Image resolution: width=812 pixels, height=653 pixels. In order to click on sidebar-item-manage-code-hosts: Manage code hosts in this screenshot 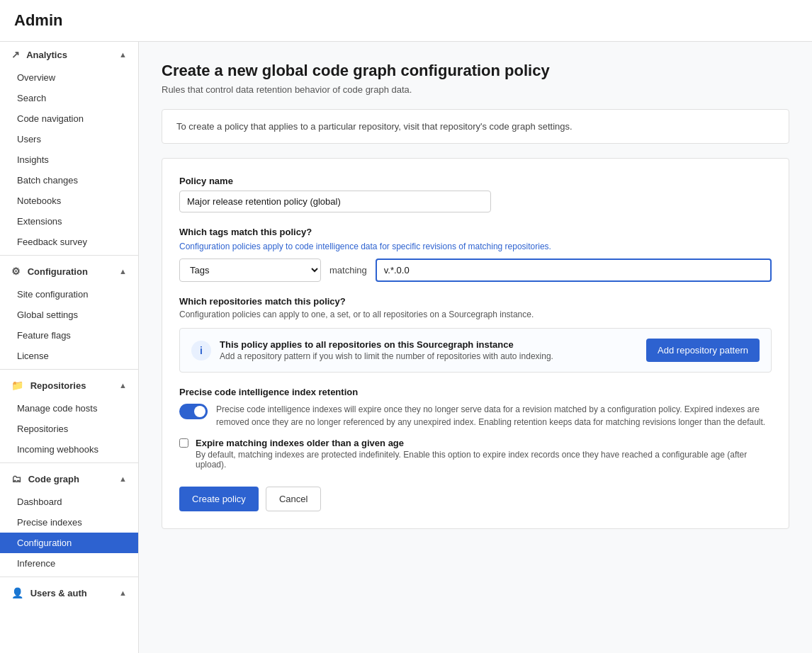, I will do `click(69, 408)`.